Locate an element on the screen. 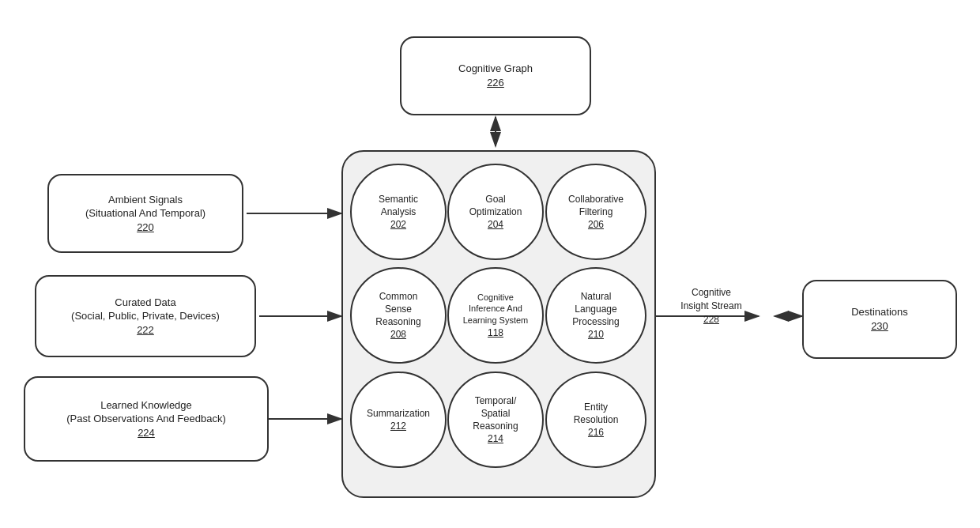  curated-data-node: Curated Data(Social, Public, Private, De… is located at coordinates (145, 316).